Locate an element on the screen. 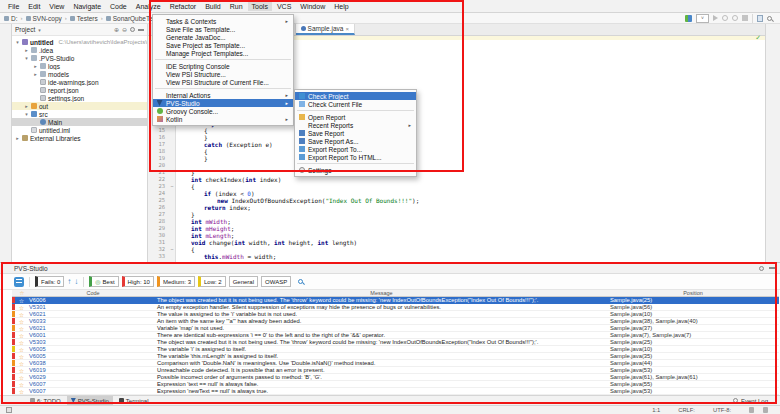  table-row: ☆V6019Unreachable code detected. It is p… is located at coordinates (396, 370).